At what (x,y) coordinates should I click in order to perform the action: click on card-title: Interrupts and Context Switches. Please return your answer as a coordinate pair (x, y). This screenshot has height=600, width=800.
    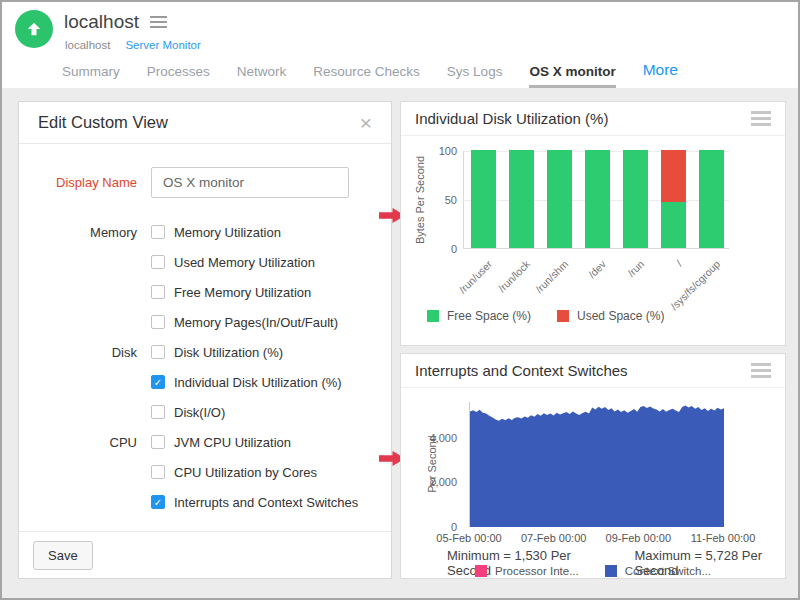
    Looking at the image, I should click on (522, 370).